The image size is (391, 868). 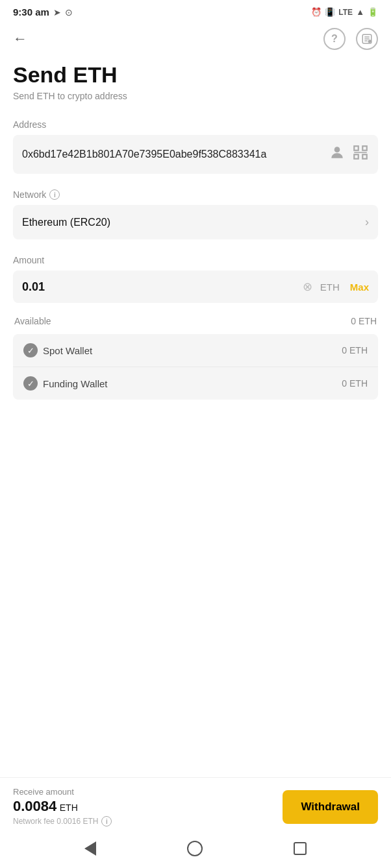 I want to click on location-icon: ➤, so click(x=57, y=12).